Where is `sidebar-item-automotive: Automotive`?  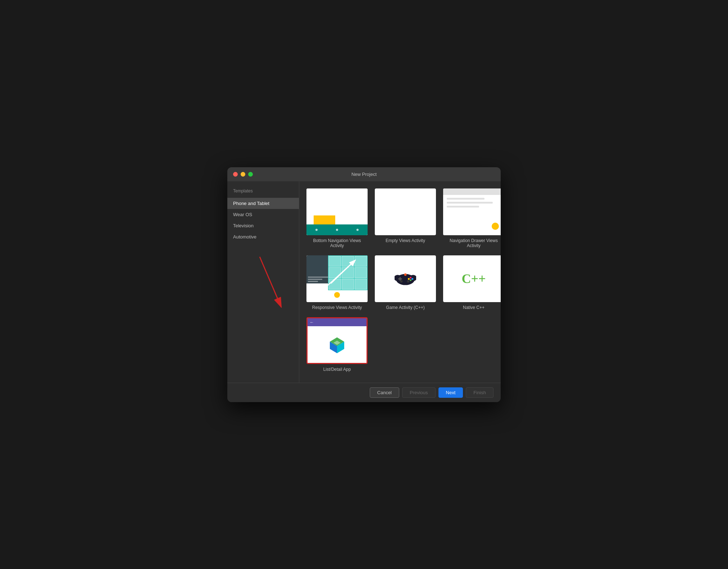
sidebar-item-automotive: Automotive is located at coordinates (263, 237).